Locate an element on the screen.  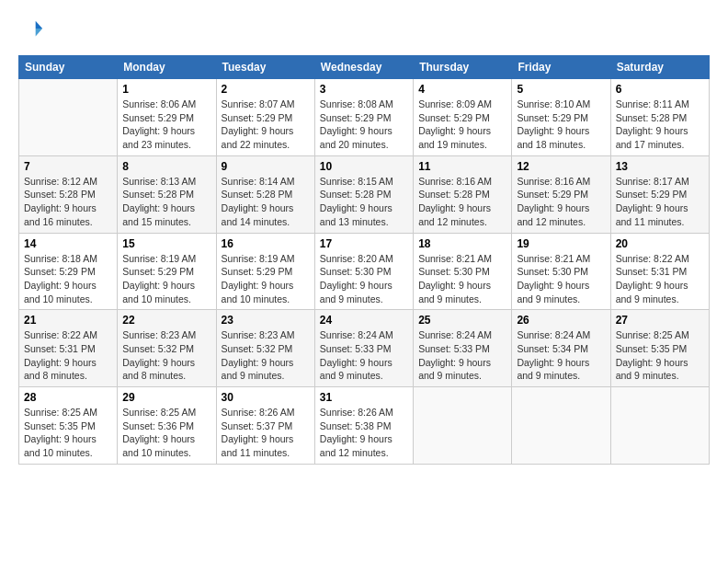
calendar-cell: 18Sunrise: 8:21 AMSunset: 5:30 PMDayligh… is located at coordinates (463, 271).